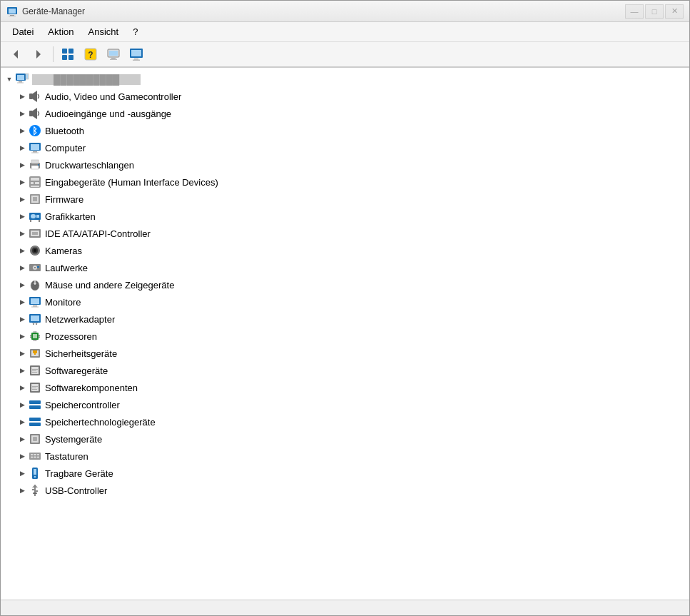 The image size is (690, 616). What do you see at coordinates (345, 233) in the screenshot?
I see `tree-item-ide: IDE ATA/ATAPI-Controller` at bounding box center [345, 233].